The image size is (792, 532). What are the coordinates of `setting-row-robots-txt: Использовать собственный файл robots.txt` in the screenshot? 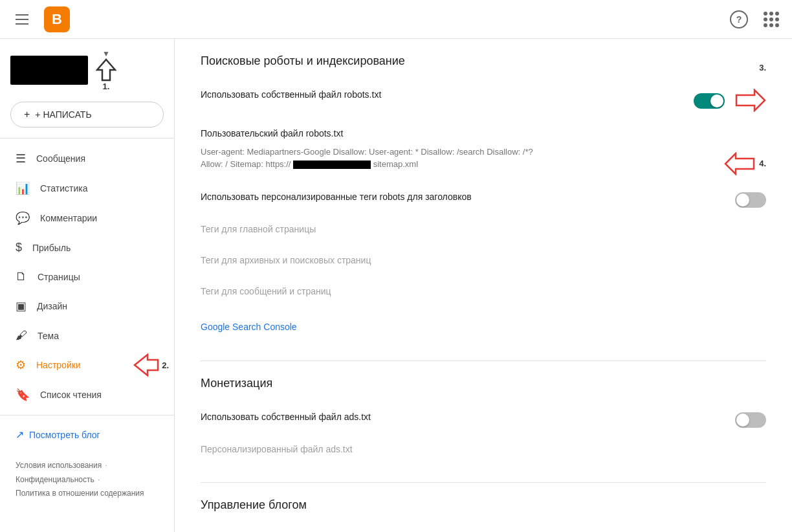 It's located at (483, 100).